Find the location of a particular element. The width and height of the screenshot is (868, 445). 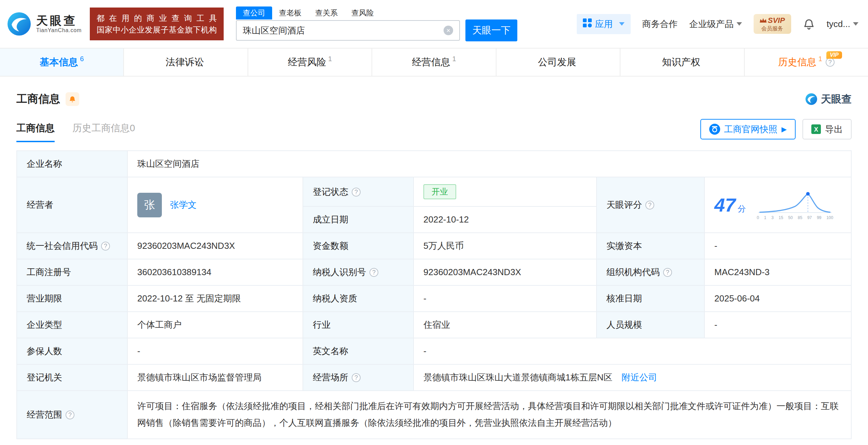

status-badge: 开业 is located at coordinates (440, 192).